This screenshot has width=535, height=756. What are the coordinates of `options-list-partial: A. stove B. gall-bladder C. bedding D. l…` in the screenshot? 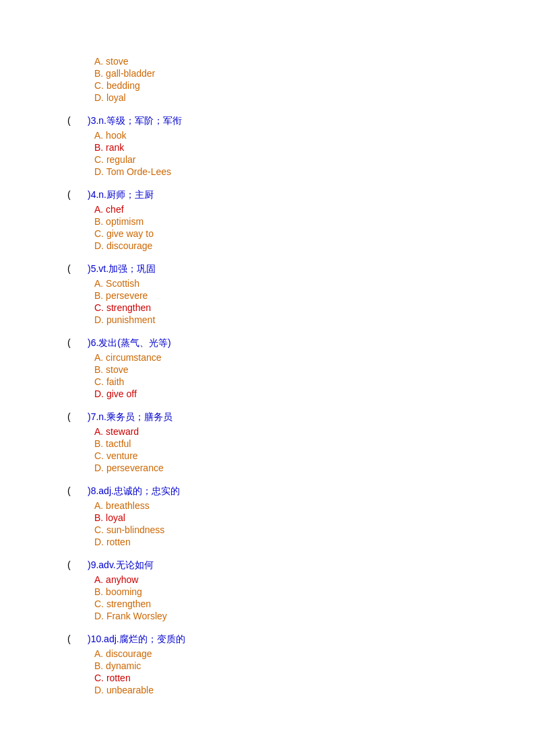 It's located at (268, 79).